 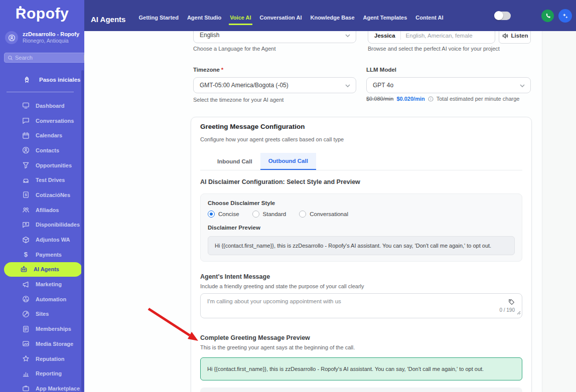 I want to click on tab-conversation-ai: Conversation AI, so click(x=281, y=20).